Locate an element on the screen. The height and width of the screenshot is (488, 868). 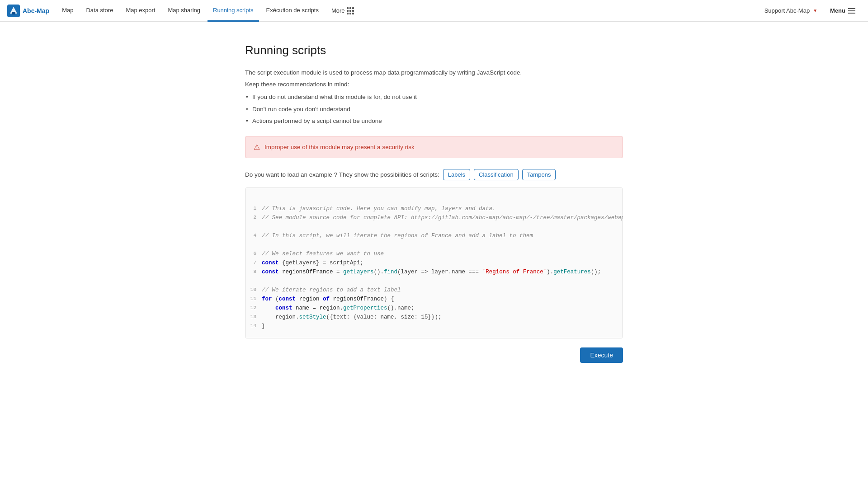
bullet-3: Actions performed by a script cannot be … is located at coordinates (434, 121).